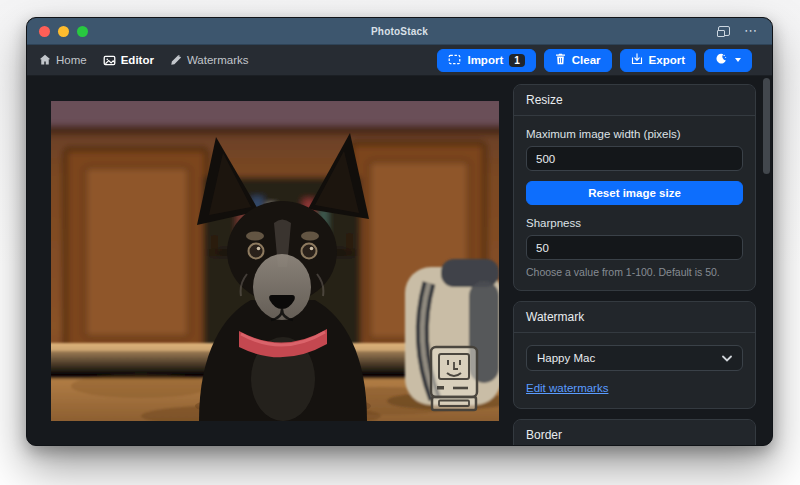 The width and height of the screenshot is (800, 485). I want to click on pencil-icon, so click(176, 60).